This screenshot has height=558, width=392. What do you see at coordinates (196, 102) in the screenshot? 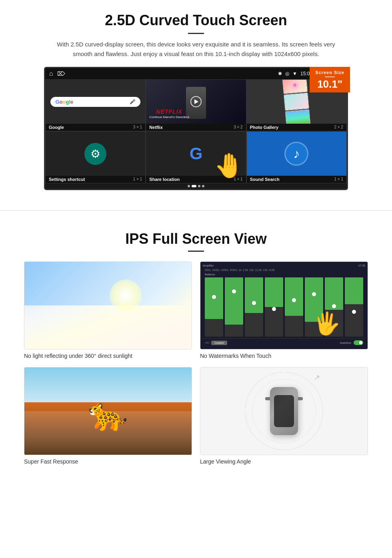
I see `netflix-play-btn` at bounding box center [196, 102].